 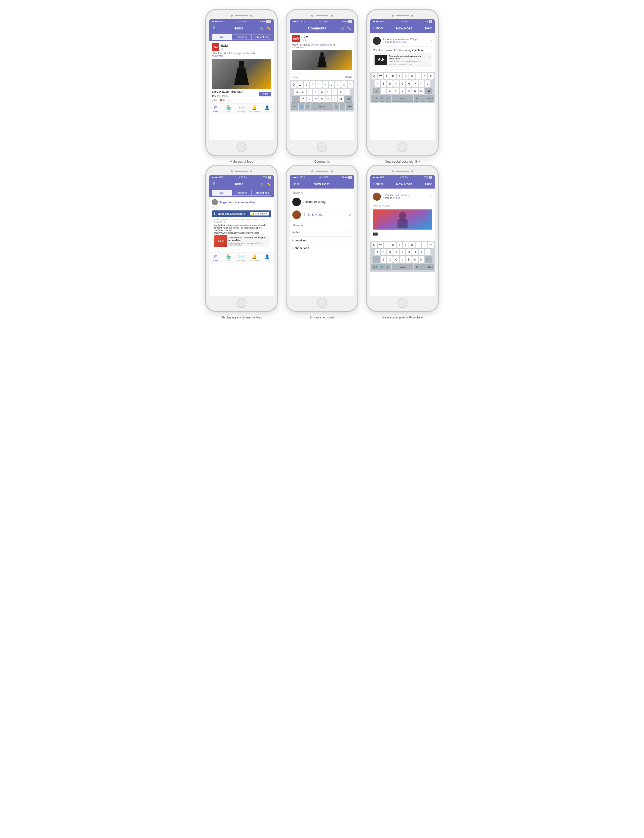 What do you see at coordinates (419, 245) in the screenshot?
I see `npp-key-i: I` at bounding box center [419, 245].